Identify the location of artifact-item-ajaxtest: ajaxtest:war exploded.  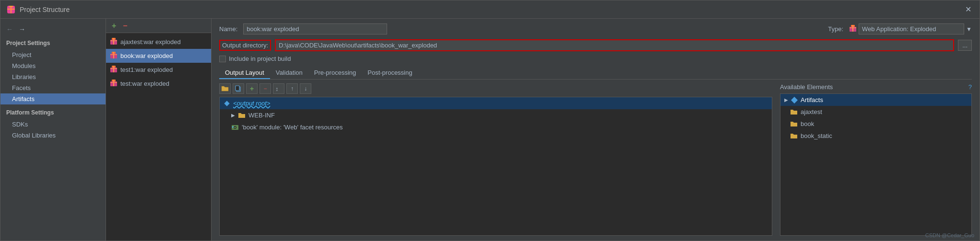
(158, 42).